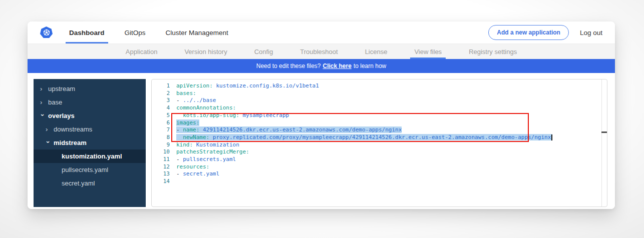 This screenshot has width=644, height=238. I want to click on file-tree-item-midstream: ›midstream, so click(90, 143).